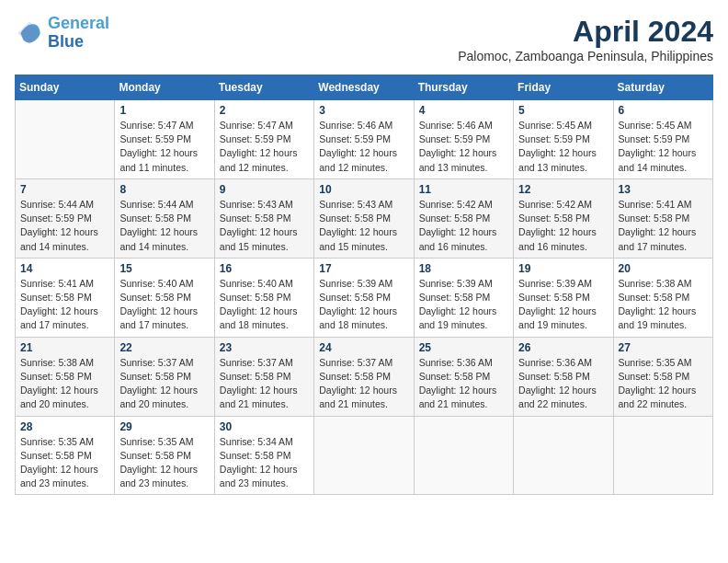 The image size is (728, 563). What do you see at coordinates (164, 226) in the screenshot?
I see `day-detail: Sunrise: 5:44 AM Sunset: 5:58 PM Dayligh…` at bounding box center [164, 226].